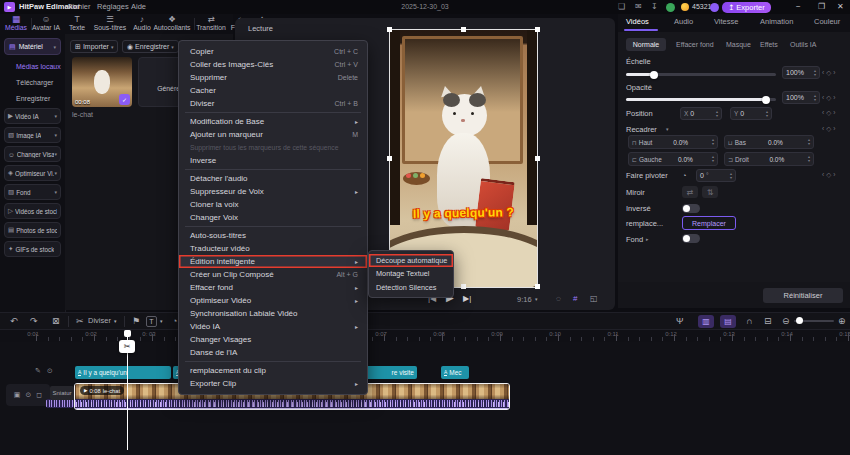  I want to click on crop-top-field: ⊓ Haut 0.0% ▴▾, so click(673, 142).